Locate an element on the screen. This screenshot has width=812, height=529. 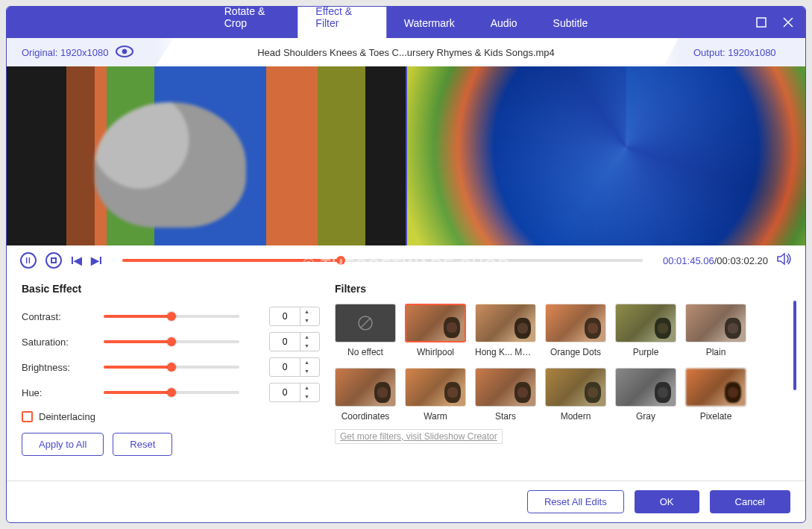
original-resolution: Original: 1920x1080 is located at coordinates (94, 52).